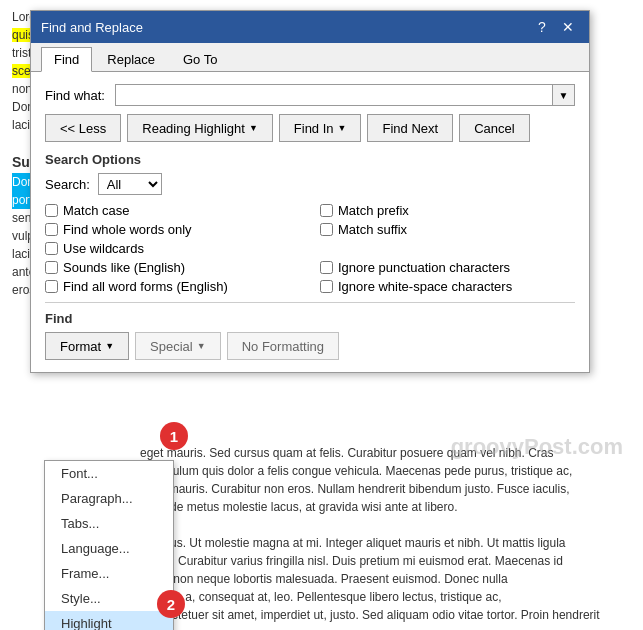 This screenshot has height=630, width=643. What do you see at coordinates (52, 268) in the screenshot?
I see `sounds-like-checkbox` at bounding box center [52, 268].